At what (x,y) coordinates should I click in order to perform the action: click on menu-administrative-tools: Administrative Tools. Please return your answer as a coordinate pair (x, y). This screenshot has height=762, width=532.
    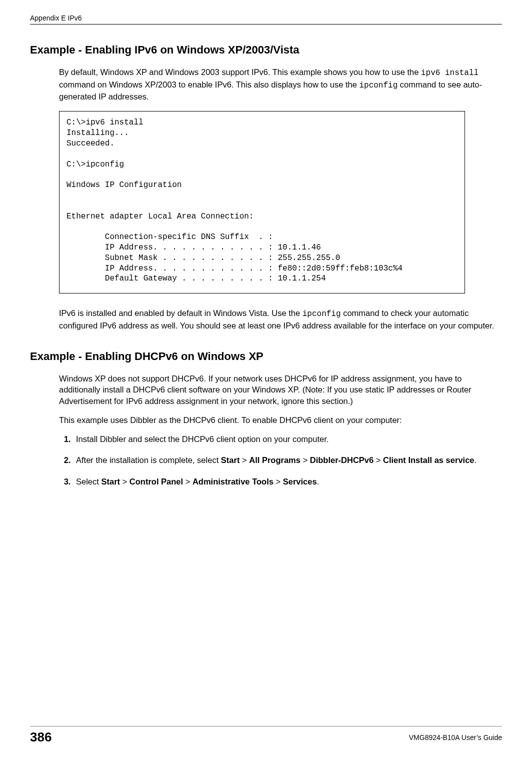
    Looking at the image, I should click on (233, 482).